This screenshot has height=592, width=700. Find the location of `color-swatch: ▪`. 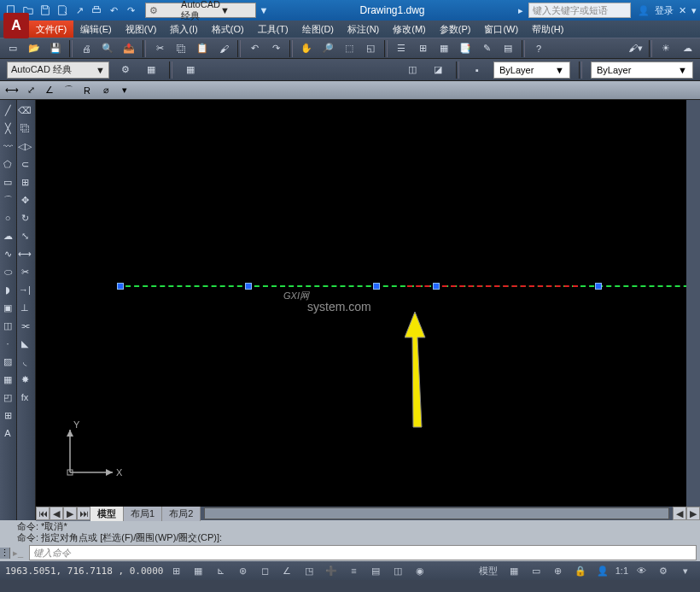

color-swatch: ▪ is located at coordinates (477, 70).